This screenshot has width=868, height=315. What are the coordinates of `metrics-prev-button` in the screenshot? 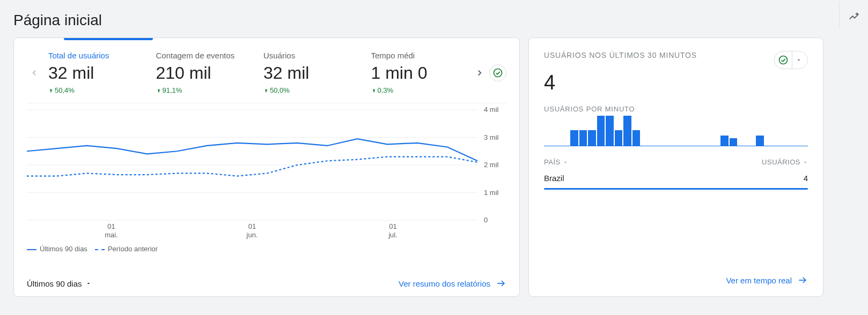 It's located at (34, 73).